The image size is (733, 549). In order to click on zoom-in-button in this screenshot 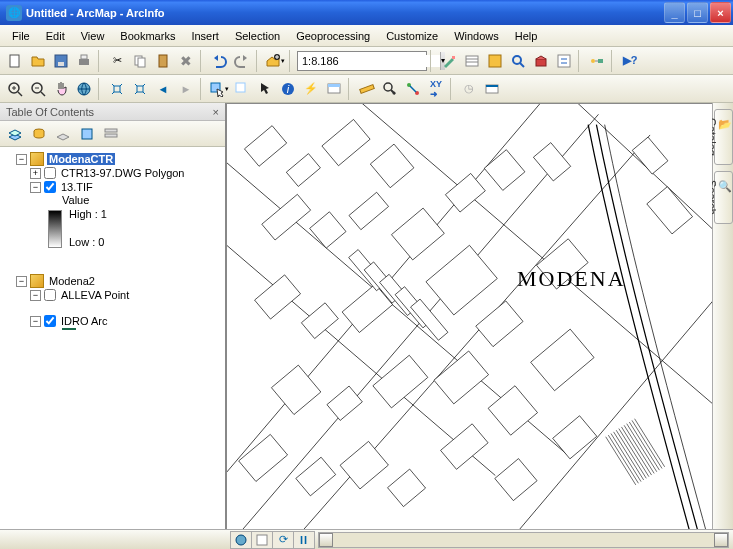, I will do `click(15, 89)`.